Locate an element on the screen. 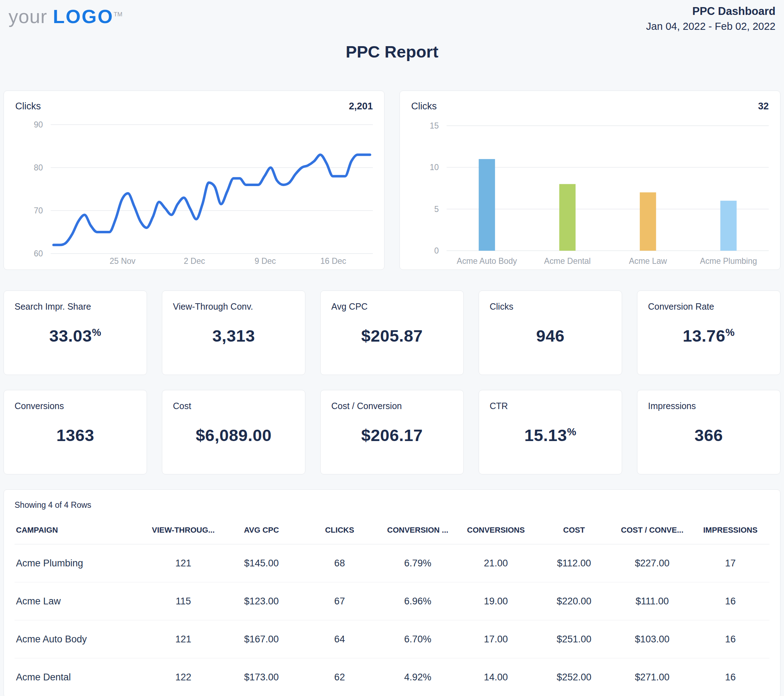 Image resolution: width=784 pixels, height=696 pixels. y-axis-tick-label: 90 is located at coordinates (38, 125).